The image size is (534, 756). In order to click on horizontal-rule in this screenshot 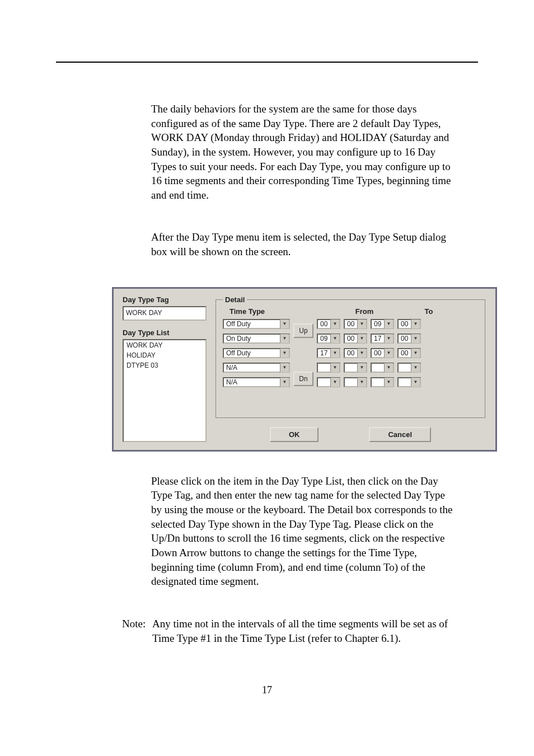, I will do `click(267, 62)`.